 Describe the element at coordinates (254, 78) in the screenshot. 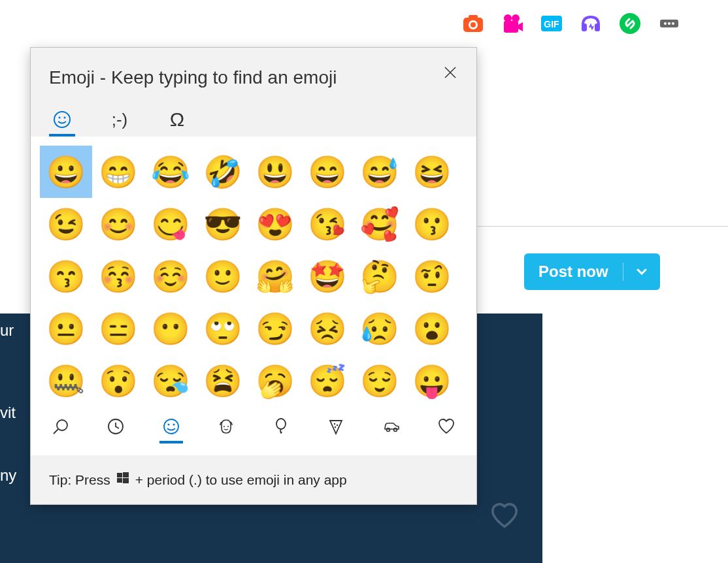

I see `emoji-panel-title: Emoji - Keep typing to find an emoji` at that location.